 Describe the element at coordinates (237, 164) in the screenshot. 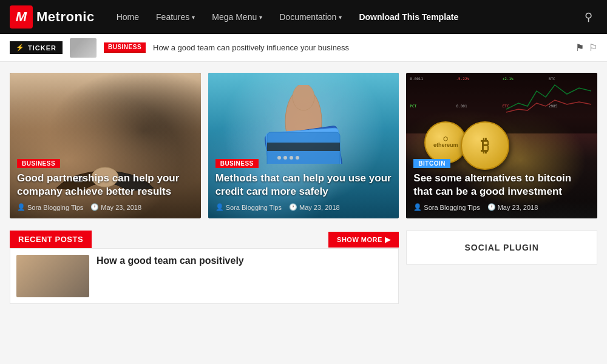

I see `card-2-badge: BUSINESS` at that location.